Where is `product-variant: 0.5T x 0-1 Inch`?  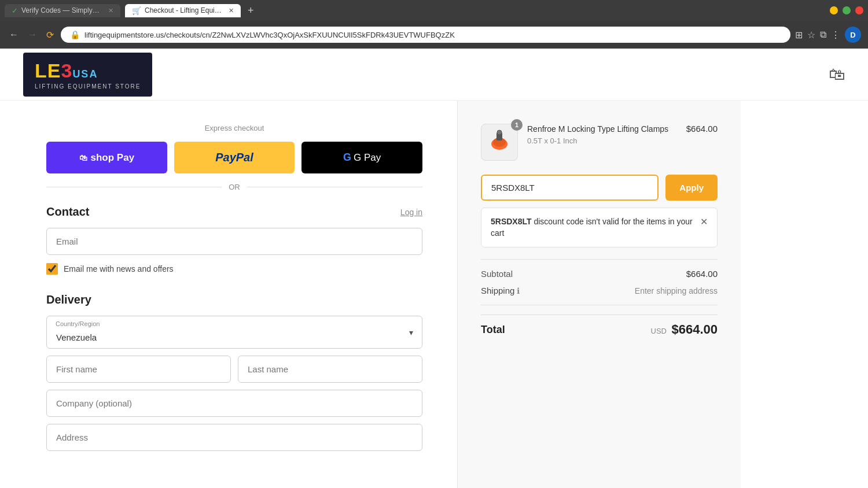 product-variant: 0.5T x 0-1 Inch is located at coordinates (602, 141).